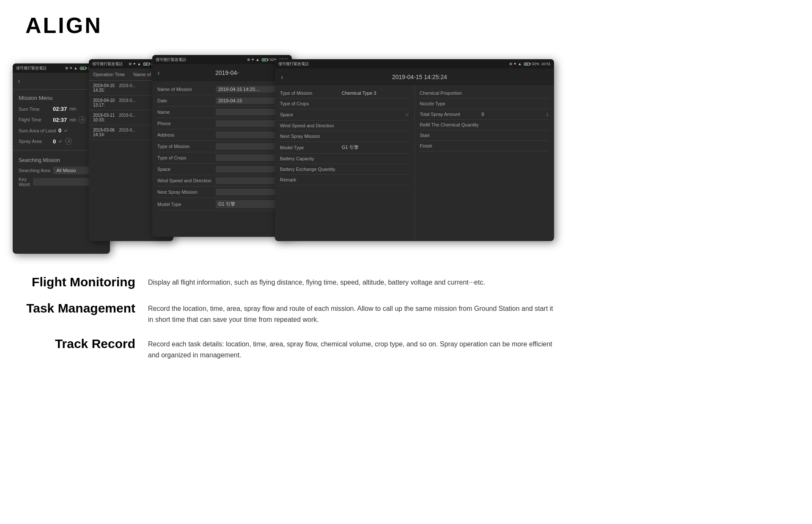  What do you see at coordinates (80, 308) in the screenshot?
I see `feature-title: Task Management` at bounding box center [80, 308].